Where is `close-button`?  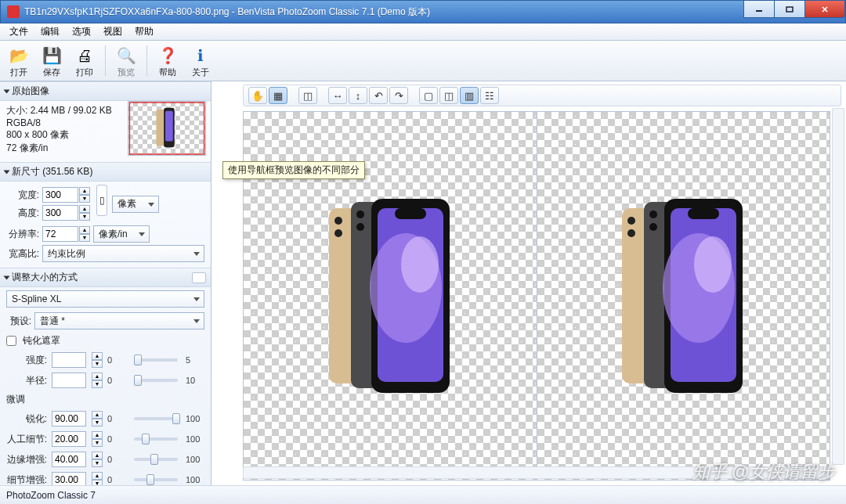 close-button is located at coordinates (825, 9).